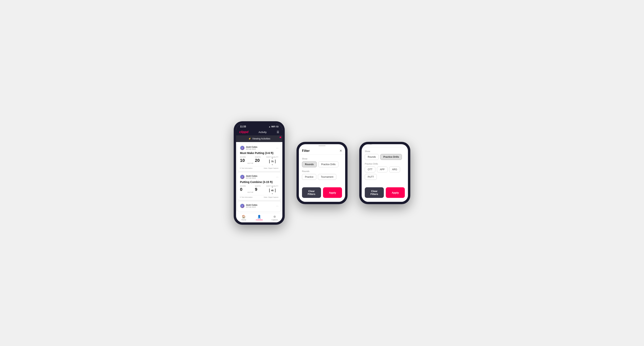 The image size is (644, 346). What do you see at coordinates (259, 173) in the screenshot?
I see `phone-1: 11:33 ▲ WiFi 53 clippd Activity ☰ ⚡ View…` at bounding box center [259, 173].